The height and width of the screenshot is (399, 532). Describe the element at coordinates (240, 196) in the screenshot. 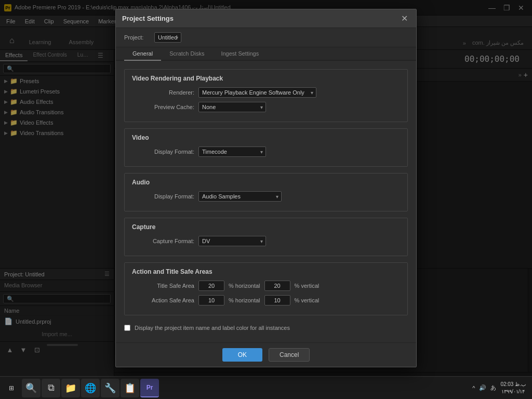

I see `audio-display-format-select: Audio Samples Milliseconds` at that location.